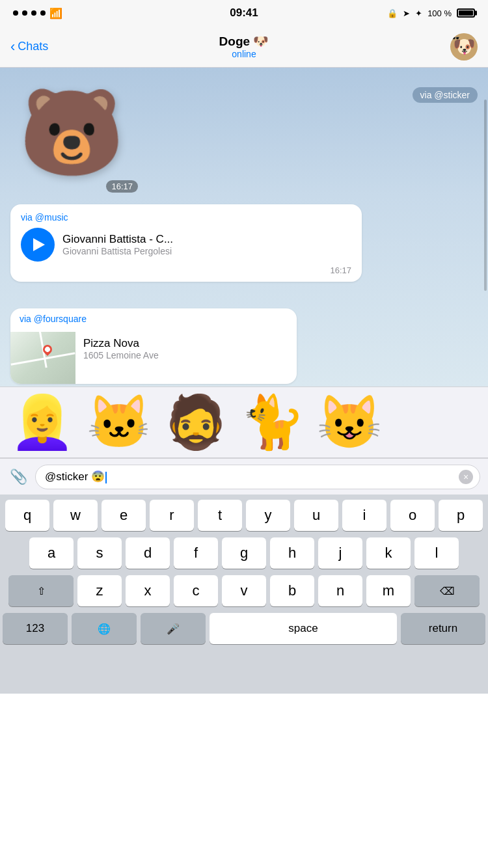  What do you see at coordinates (244, 47) in the screenshot?
I see `nav-bar: ‹ Chats Doge 🐶 online 🐶 🕶️` at bounding box center [244, 47].